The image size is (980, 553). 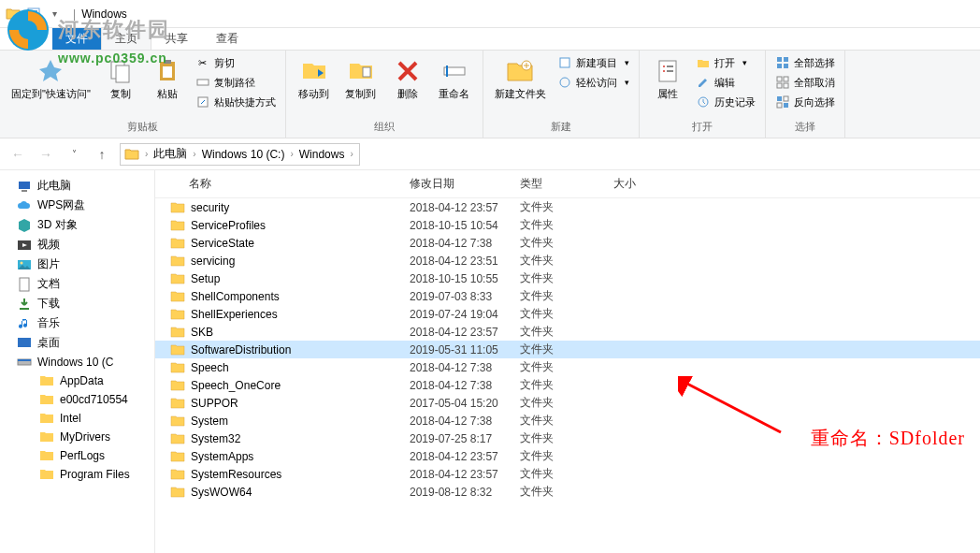 What do you see at coordinates (239, 154) in the screenshot?
I see `breadcrumb: › 此电脑 › Windows 10 (C:) › Windows ›` at bounding box center [239, 154].